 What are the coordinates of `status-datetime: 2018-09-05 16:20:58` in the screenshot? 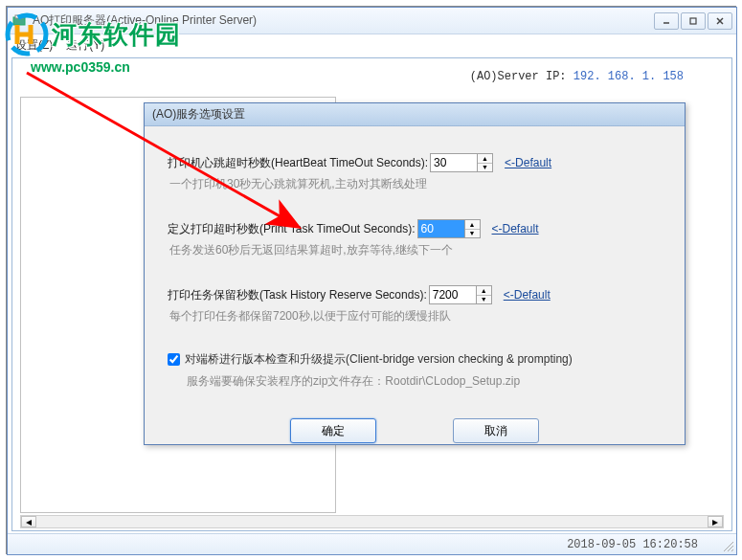 It's located at (632, 545).